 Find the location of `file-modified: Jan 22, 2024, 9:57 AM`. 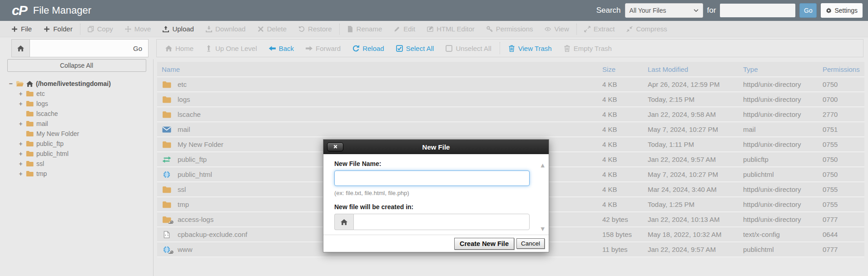

file-modified: Jan 22, 2024, 9:57 AM is located at coordinates (695, 159).